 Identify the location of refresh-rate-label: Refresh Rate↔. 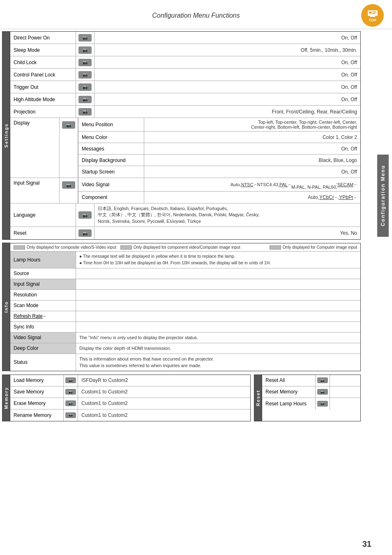
(43, 317).